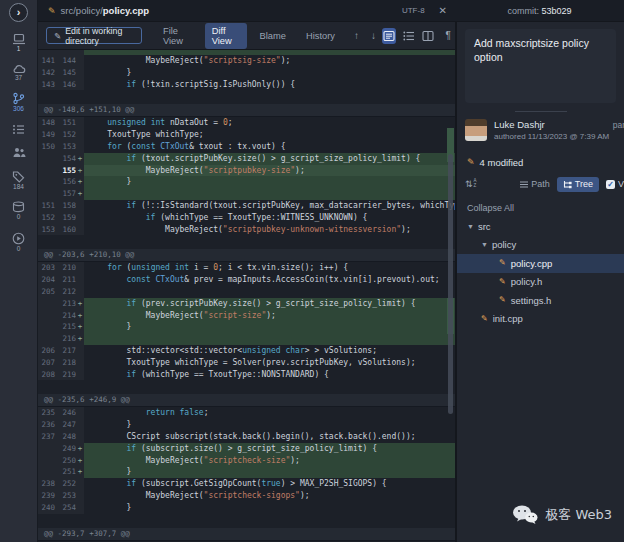  What do you see at coordinates (450, 284) in the screenshot?
I see `scrollbar-thumb` at bounding box center [450, 284].